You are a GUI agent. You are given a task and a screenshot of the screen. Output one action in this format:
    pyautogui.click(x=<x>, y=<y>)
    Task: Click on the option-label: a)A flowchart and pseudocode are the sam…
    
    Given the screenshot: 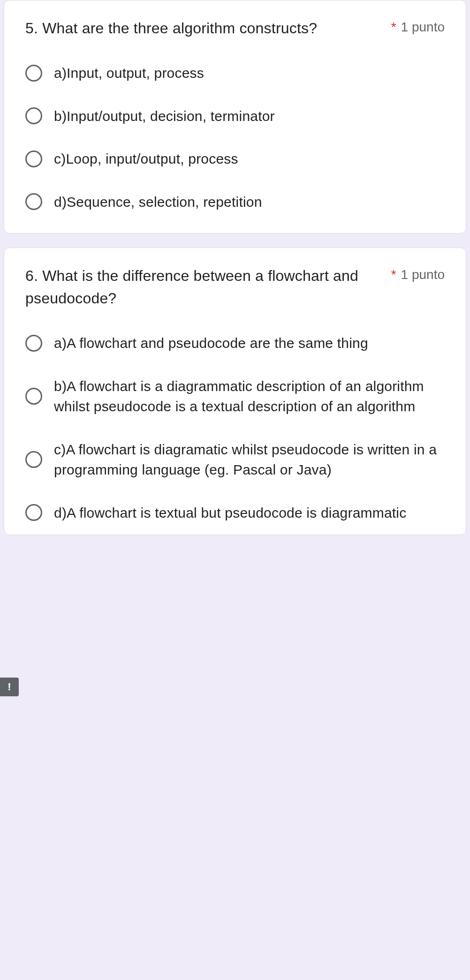 What is the action you would take?
    pyautogui.click(x=211, y=343)
    